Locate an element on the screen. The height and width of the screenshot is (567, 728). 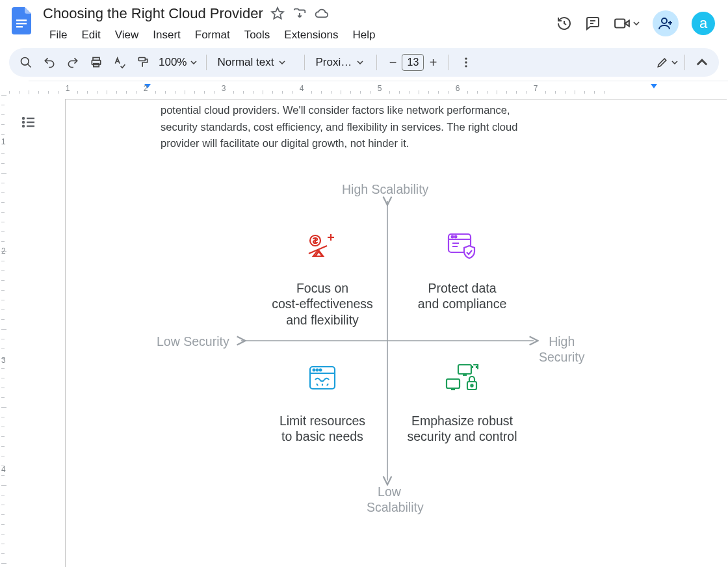
ruler-horizontal: 1234567 is located at coordinates (378, 88).